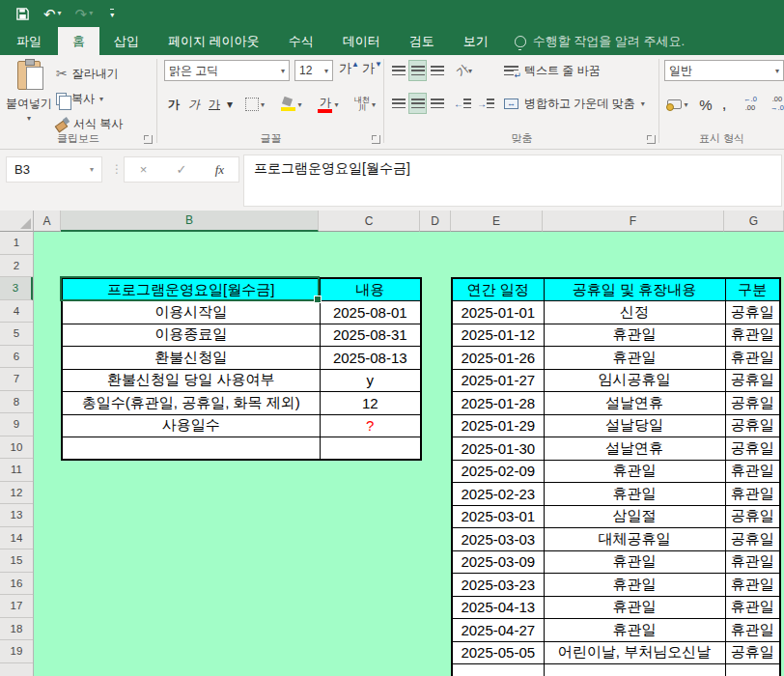  Describe the element at coordinates (126, 41) in the screenshot. I see `tab-삽입: 삽입` at that location.